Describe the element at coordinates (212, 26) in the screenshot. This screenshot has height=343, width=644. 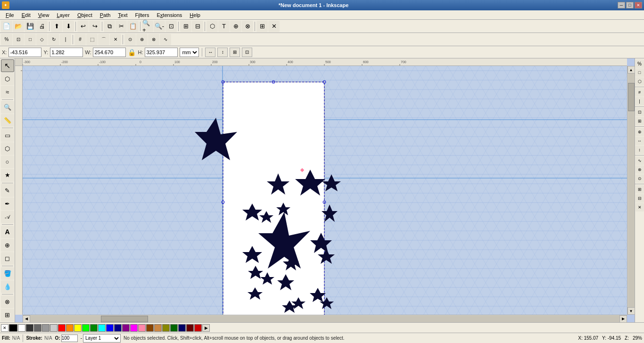
I see `node-editor-button: ⬡` at that location.